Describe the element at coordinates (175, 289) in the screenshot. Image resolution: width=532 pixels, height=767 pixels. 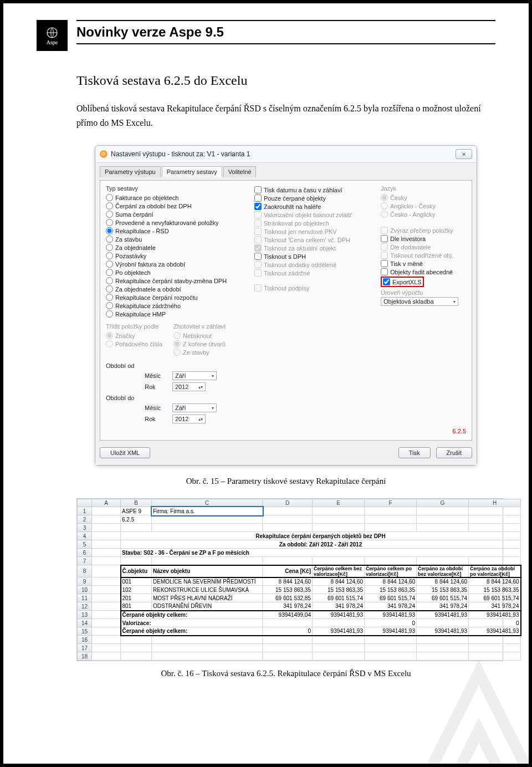
I see `typ-sestavy-radio: Za objednatele a období` at that location.